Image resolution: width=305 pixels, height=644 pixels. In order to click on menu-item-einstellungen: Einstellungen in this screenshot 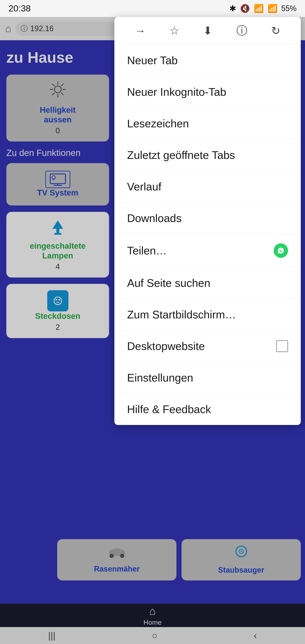, I will do `click(208, 378)`.